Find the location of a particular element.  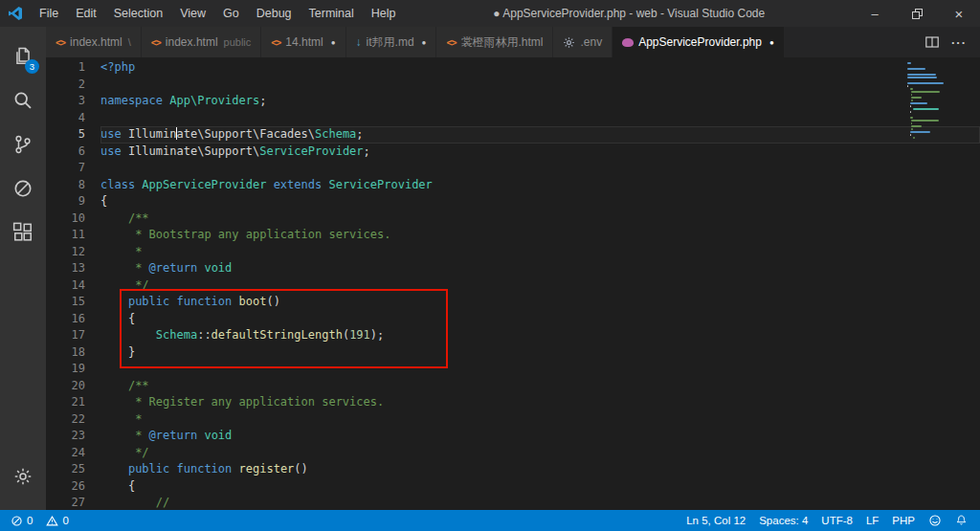

split-editor-button is located at coordinates (932, 42).